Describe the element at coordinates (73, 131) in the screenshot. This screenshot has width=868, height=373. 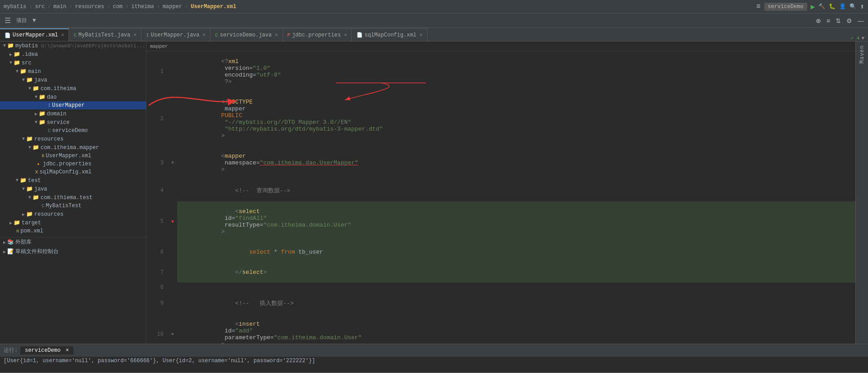
I see `tree-servicedemo: C serviceDemo` at that location.